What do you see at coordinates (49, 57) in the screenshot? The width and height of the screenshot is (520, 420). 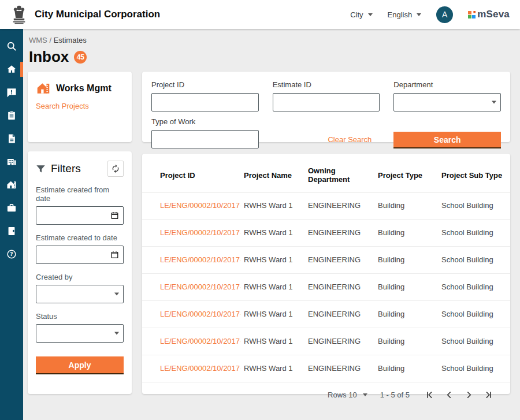 I see `page-title: Inbox` at bounding box center [49, 57].